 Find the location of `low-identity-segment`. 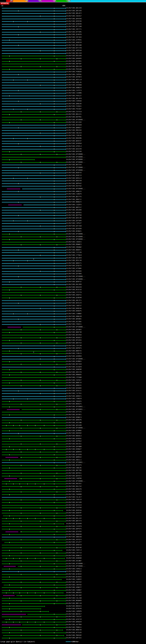

low-identity-segment is located at coordinates (15, 205).